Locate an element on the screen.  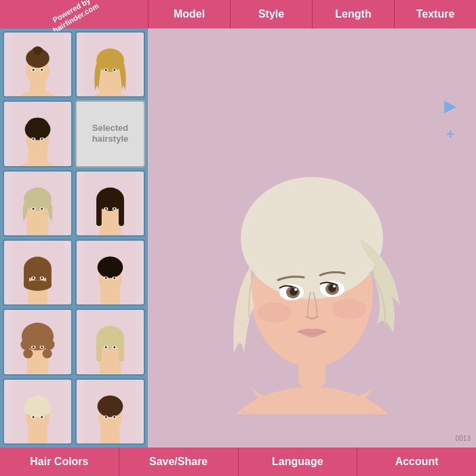
tab-account: Account is located at coordinates (416, 462).